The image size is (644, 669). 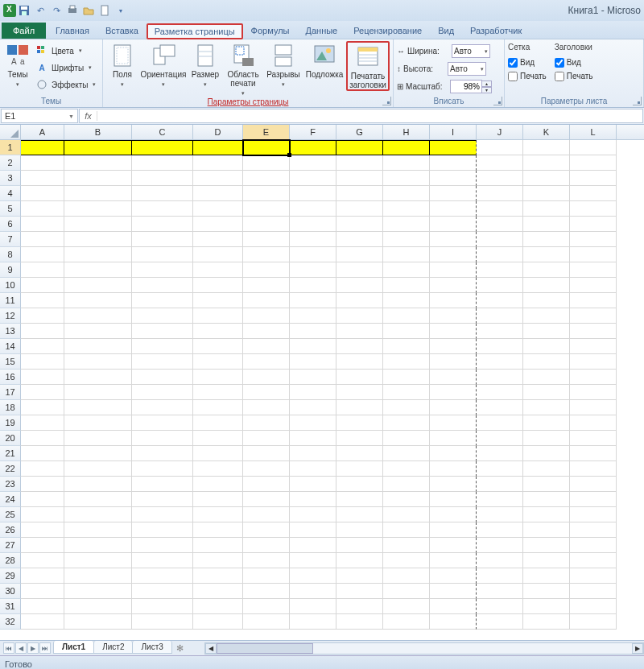 What do you see at coordinates (10, 179) in the screenshot?
I see `row-header-3: 3` at bounding box center [10, 179].